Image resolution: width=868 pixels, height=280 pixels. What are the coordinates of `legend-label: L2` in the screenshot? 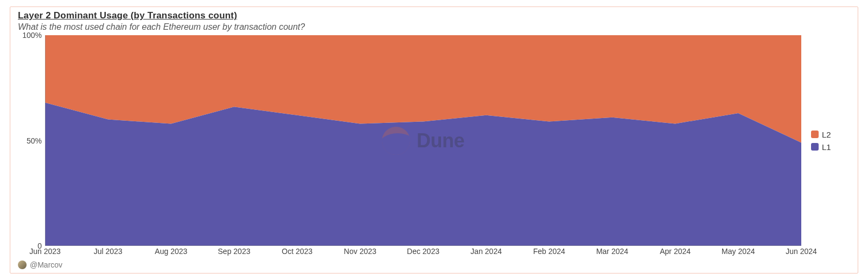 It's located at (827, 134).